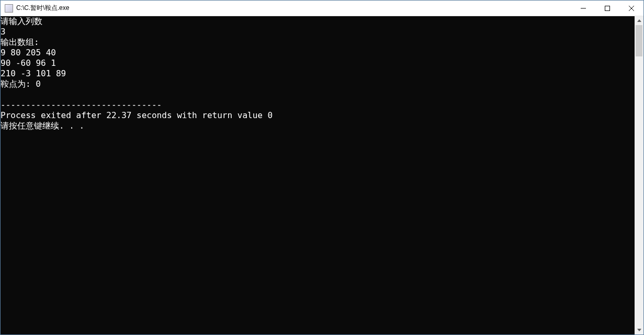  What do you see at coordinates (631, 8) in the screenshot?
I see `close-button` at bounding box center [631, 8].